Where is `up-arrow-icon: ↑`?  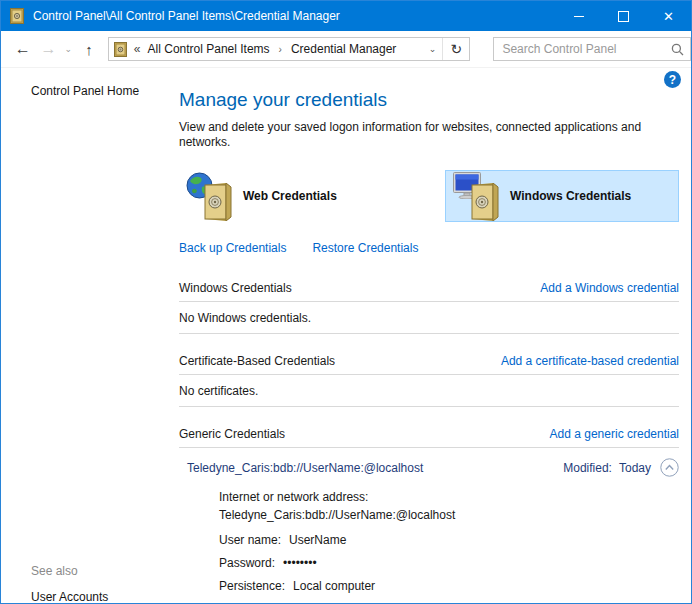
up-arrow-icon: ↑ is located at coordinates (89, 50).